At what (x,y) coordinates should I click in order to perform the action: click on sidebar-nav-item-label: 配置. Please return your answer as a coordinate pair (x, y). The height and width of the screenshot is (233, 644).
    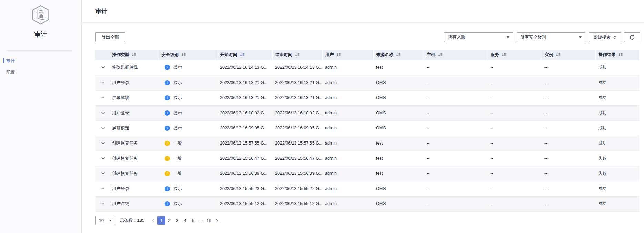
    Looking at the image, I should click on (10, 72).